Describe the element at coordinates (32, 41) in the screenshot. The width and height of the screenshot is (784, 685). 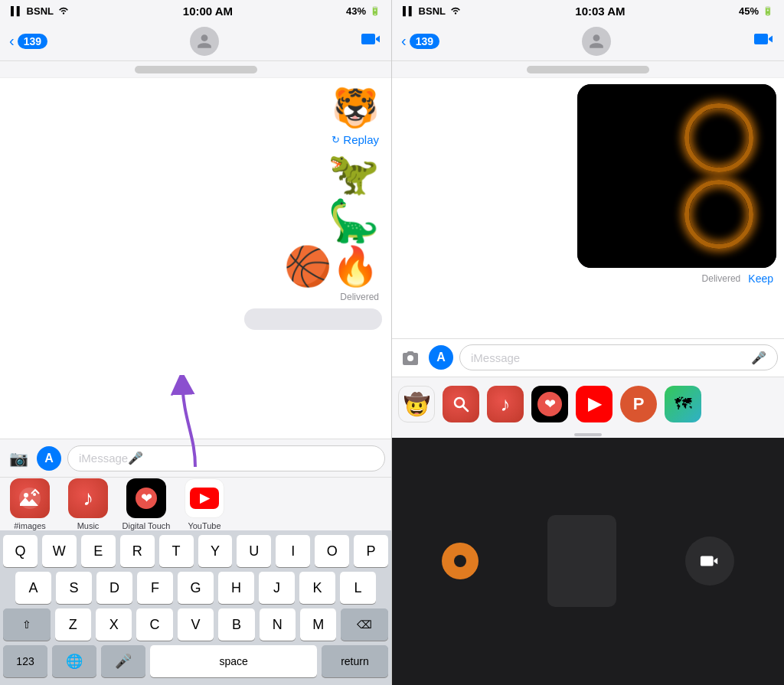
I see `left-back-badge: 139` at that location.